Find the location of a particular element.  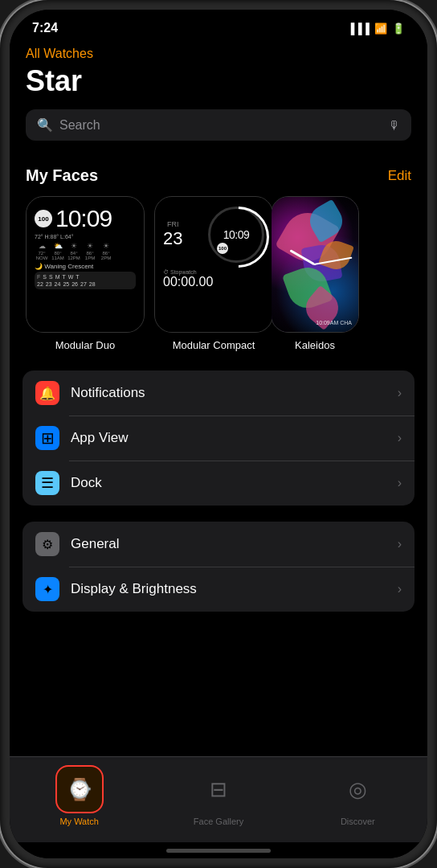

menu-item-general: ⚙ General › is located at coordinates (218, 544).